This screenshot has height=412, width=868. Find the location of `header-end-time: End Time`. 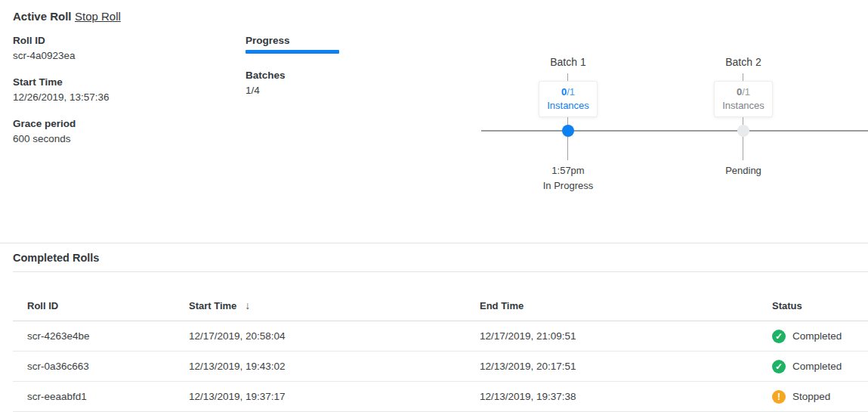

header-end-time: End Time is located at coordinates (626, 305).